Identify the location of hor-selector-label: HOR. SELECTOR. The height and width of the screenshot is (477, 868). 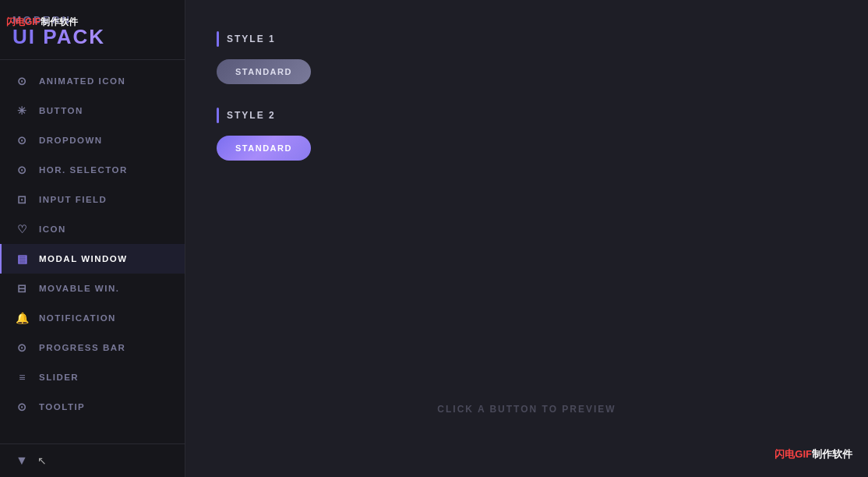
(83, 170).